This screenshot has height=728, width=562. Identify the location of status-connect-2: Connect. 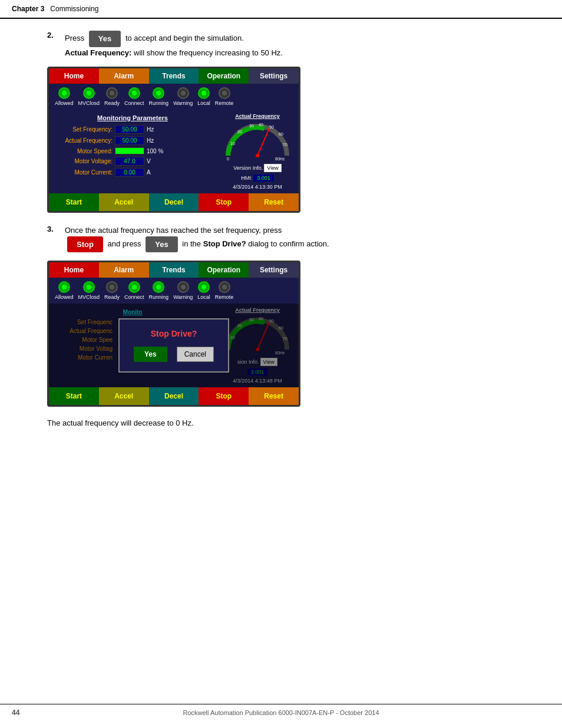
(134, 291).